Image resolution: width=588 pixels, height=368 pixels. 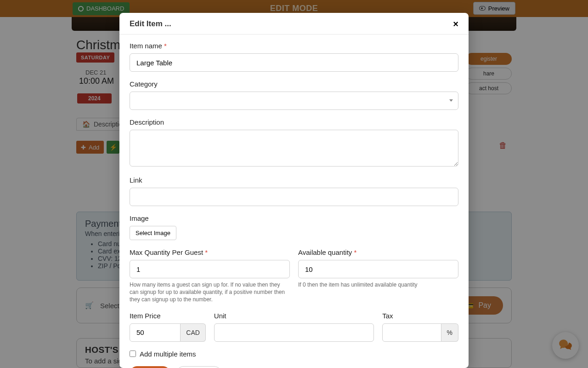 I want to click on link-label: Link, so click(x=294, y=180).